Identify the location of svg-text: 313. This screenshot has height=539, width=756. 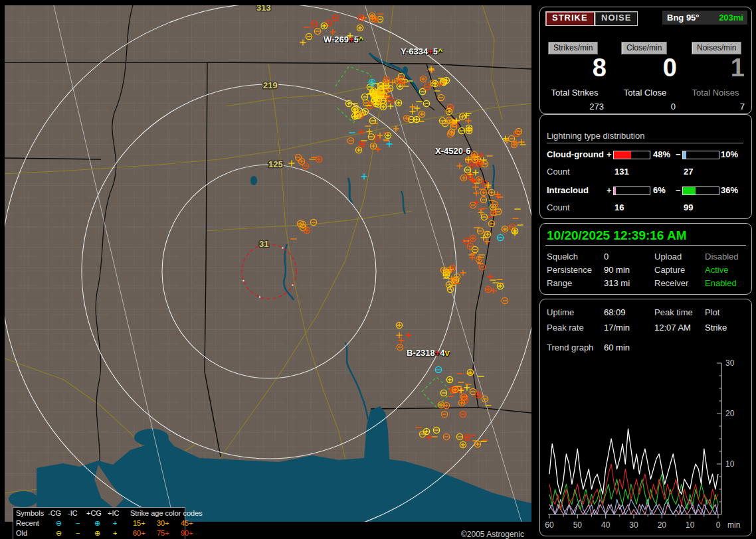
(264, 9).